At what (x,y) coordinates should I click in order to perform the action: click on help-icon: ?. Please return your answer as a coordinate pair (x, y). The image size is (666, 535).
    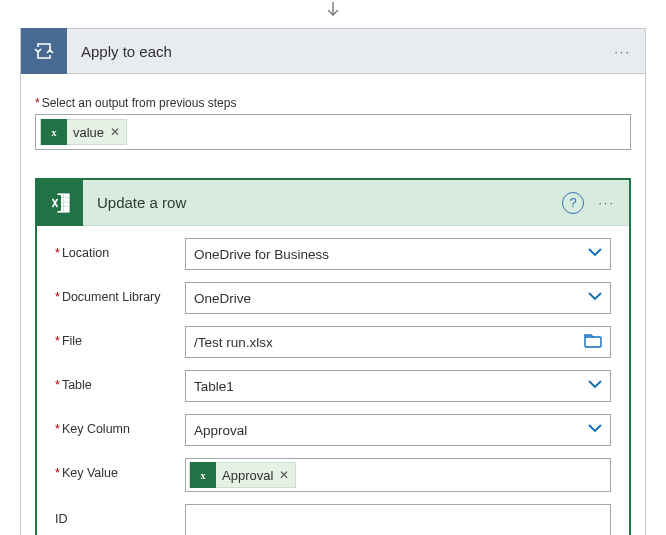
    Looking at the image, I should click on (573, 203).